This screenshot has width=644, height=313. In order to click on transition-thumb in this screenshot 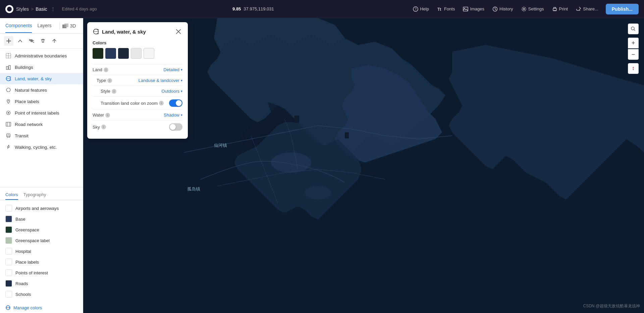, I will do `click(179, 103)`.